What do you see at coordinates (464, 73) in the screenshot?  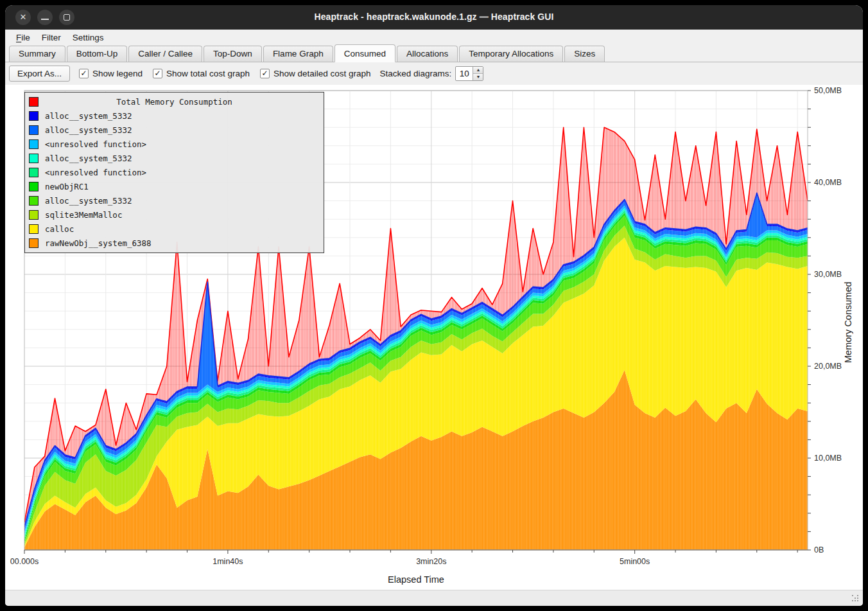 I see `stacked-diagrams-value: 10` at bounding box center [464, 73].